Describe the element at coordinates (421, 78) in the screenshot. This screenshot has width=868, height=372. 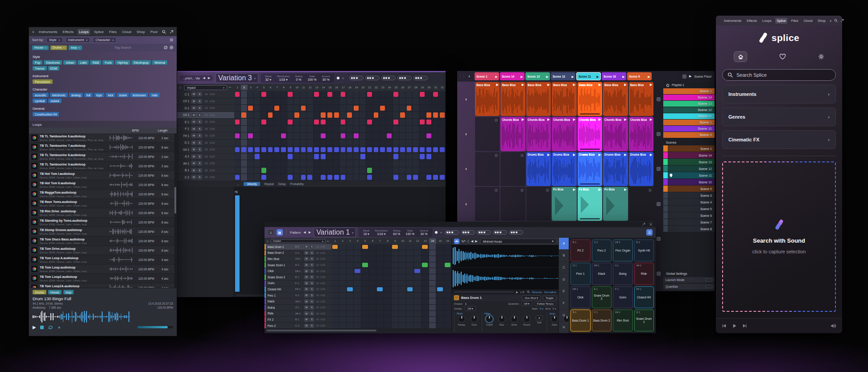
I see `variation-chip` at that location.